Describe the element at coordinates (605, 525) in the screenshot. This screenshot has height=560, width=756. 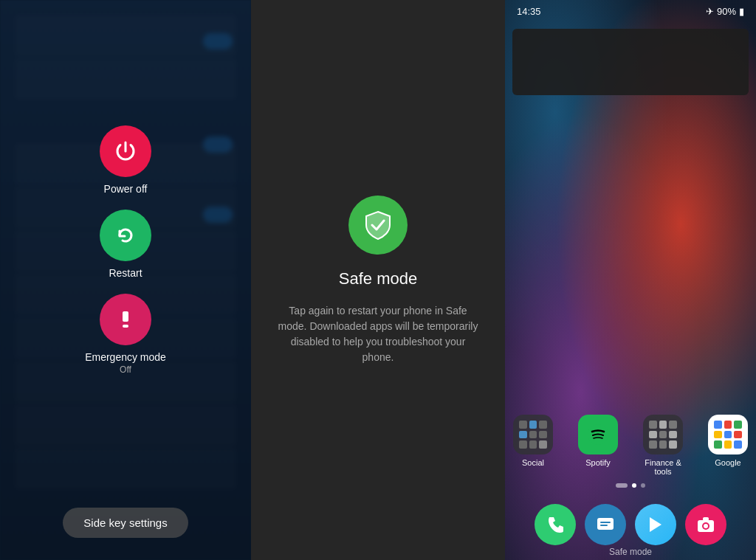
I see `messages-app` at that location.